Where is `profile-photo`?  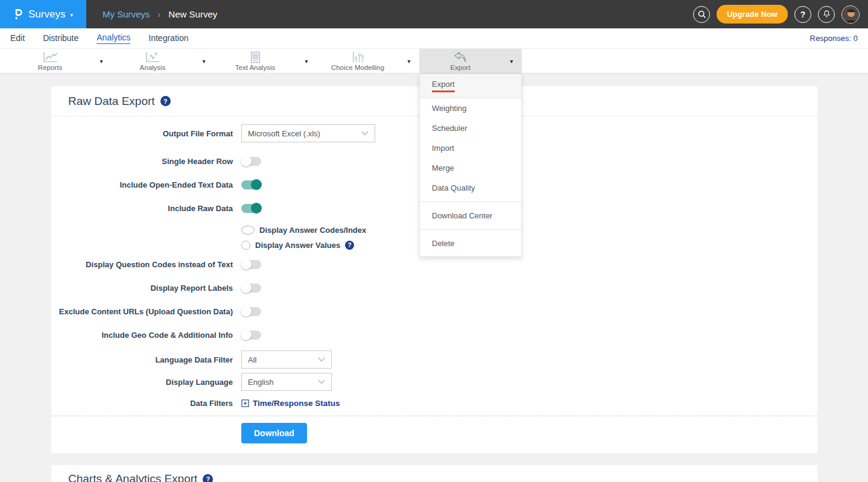 profile-photo is located at coordinates (851, 14).